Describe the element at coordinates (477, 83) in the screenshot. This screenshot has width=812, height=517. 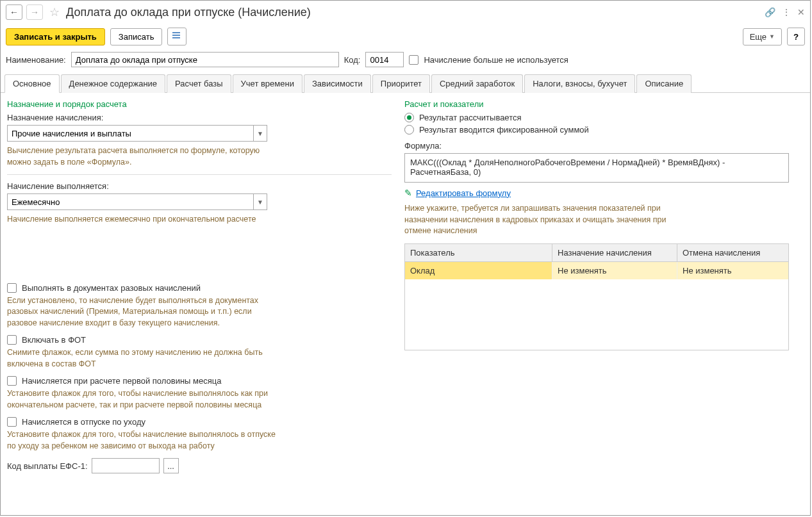
I see `tab-avg: Средний заработок` at that location.